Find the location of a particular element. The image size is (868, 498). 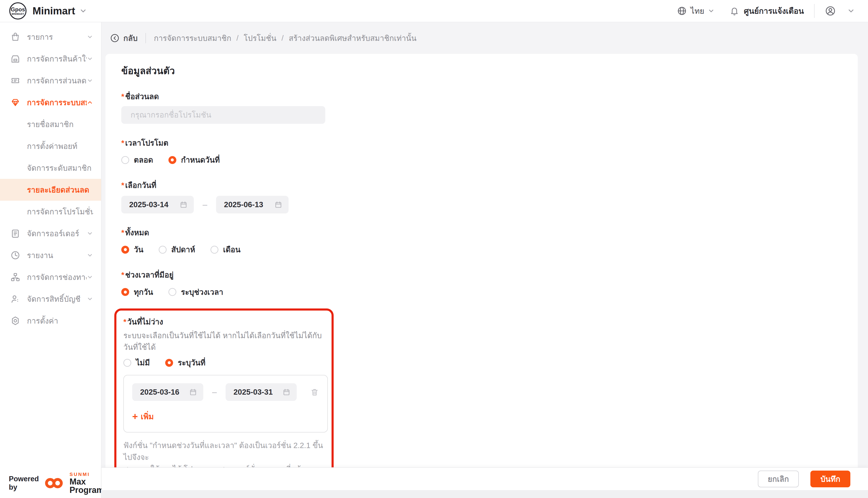

delete-row-trash-icon is located at coordinates (315, 392).